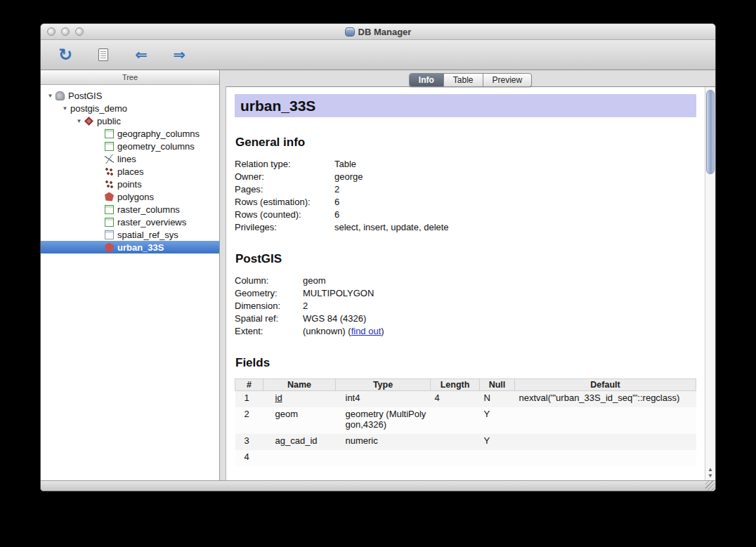 The width and height of the screenshot is (756, 547). What do you see at coordinates (130, 171) in the screenshot?
I see `tree-item-places: places` at bounding box center [130, 171].